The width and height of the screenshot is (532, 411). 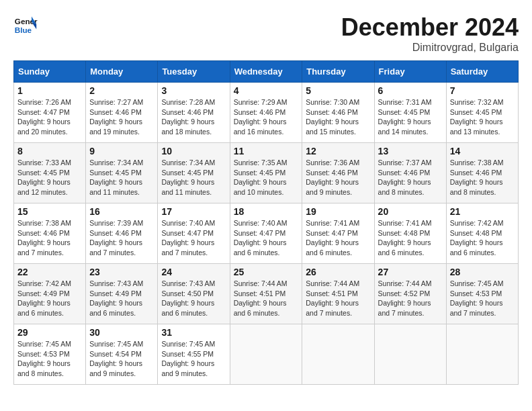 What do you see at coordinates (188, 163) in the screenshot?
I see `sunrise-label: Sunrise: 7:34 AM` at bounding box center [188, 163].